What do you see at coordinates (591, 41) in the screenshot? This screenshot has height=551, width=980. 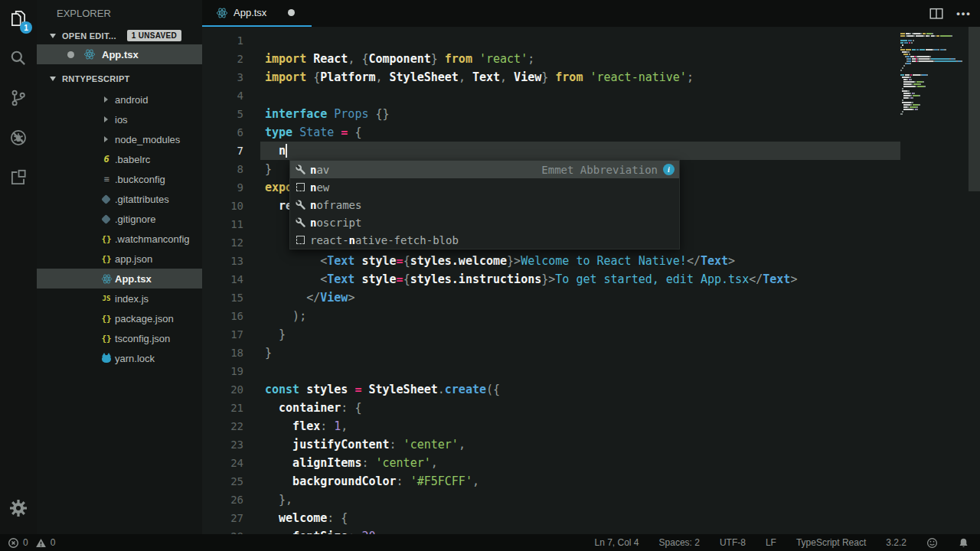 I see `code-line: 1` at bounding box center [591, 41].